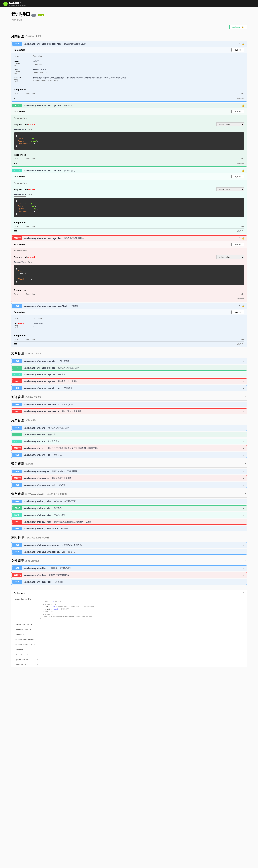 This screenshot has width=258, height=868. Describe the element at coordinates (129, 455) in the screenshot. I see `operation-summary: GET /api/manage/users/{id} 用户详情 ⌄` at that location.